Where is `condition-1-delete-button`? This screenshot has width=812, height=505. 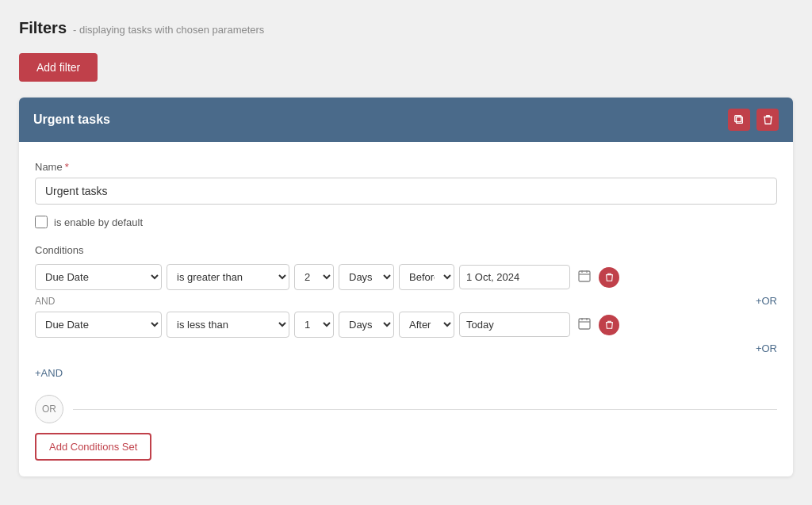
condition-1-delete-button is located at coordinates (609, 277).